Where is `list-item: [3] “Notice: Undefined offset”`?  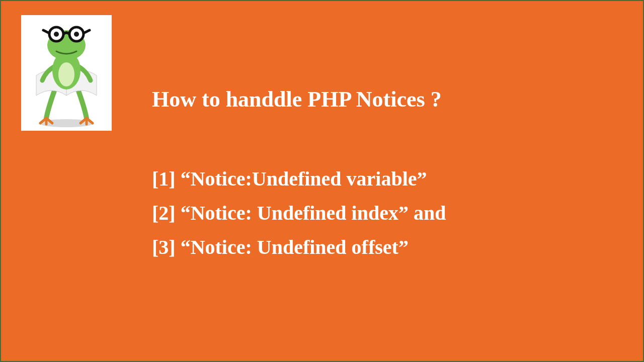 list-item: [3] “Notice: Undefined offset” is located at coordinates (299, 247).